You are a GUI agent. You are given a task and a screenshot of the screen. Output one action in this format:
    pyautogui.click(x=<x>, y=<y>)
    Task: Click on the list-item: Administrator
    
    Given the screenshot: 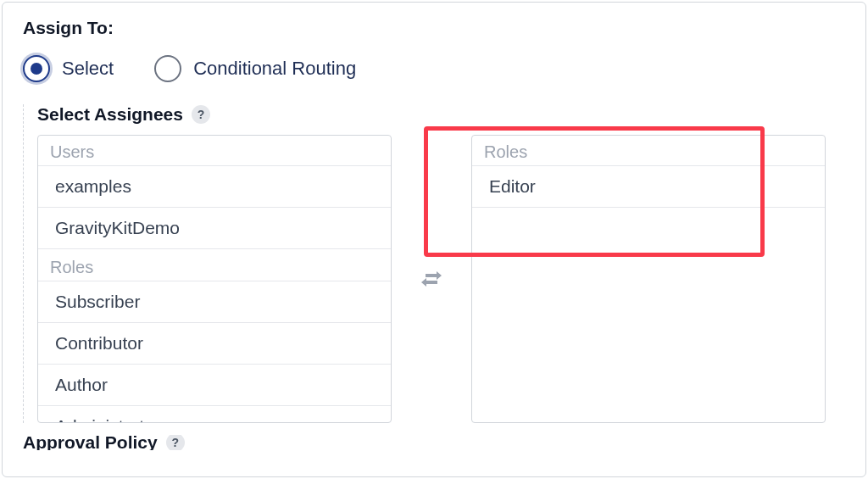 What is the action you would take?
    pyautogui.click(x=214, y=414)
    